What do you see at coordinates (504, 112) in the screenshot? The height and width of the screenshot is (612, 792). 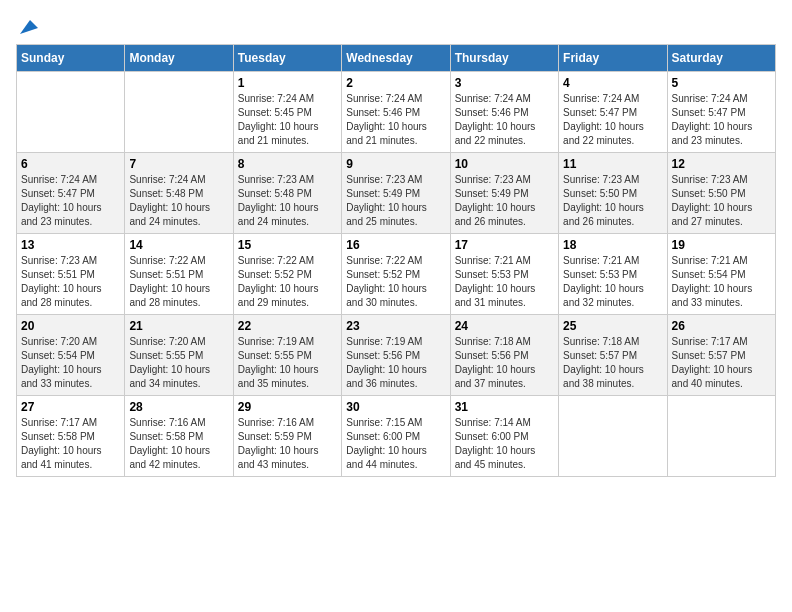 I see `calendar-cell: 3 Sunrise: 7:24 AMSunset: 5:46 PMDayligh…` at bounding box center [504, 112].